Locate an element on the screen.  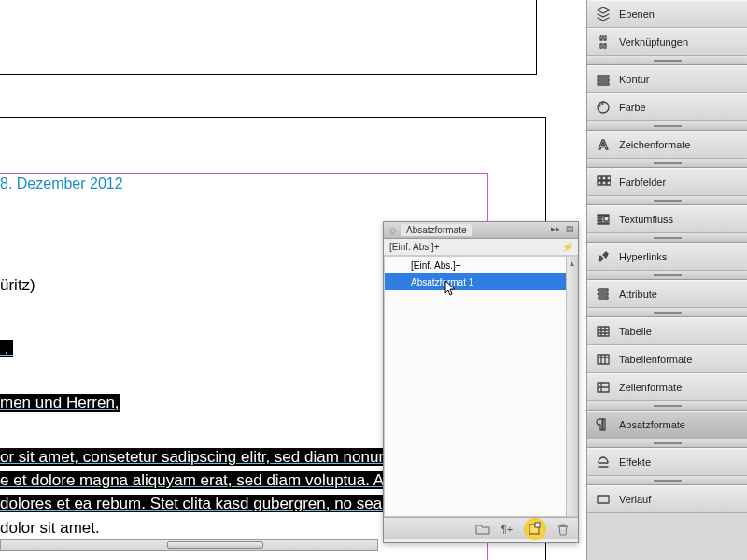
body-line-4: dolor sit amet. is located at coordinates (50, 528).